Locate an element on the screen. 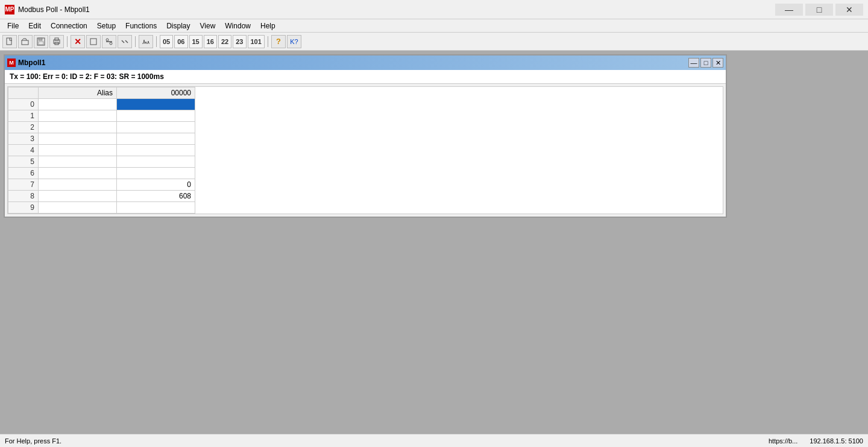 The image size is (868, 447). menu-help: Help is located at coordinates (268, 26).